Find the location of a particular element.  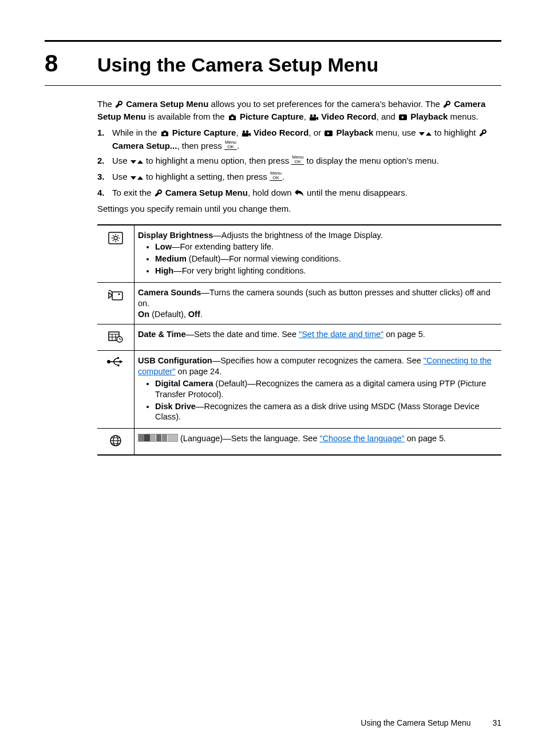

cell: Date & Time—Sets the date and time. See … is located at coordinates (318, 338).